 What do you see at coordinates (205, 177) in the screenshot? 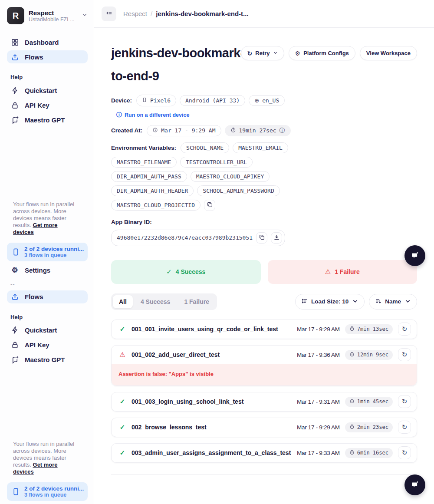
I see `env-vars-row: Environment Variables: SCHOOL_NAME MAEST…` at bounding box center [205, 177].